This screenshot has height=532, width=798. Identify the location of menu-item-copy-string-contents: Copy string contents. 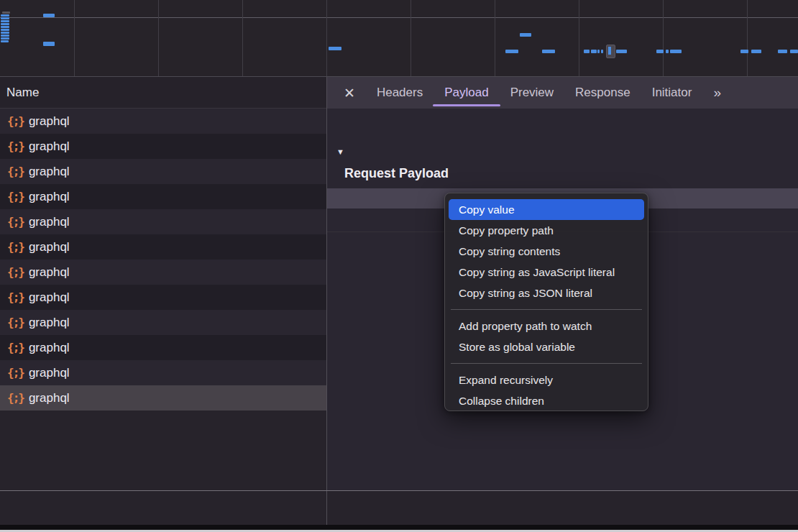
(546, 252).